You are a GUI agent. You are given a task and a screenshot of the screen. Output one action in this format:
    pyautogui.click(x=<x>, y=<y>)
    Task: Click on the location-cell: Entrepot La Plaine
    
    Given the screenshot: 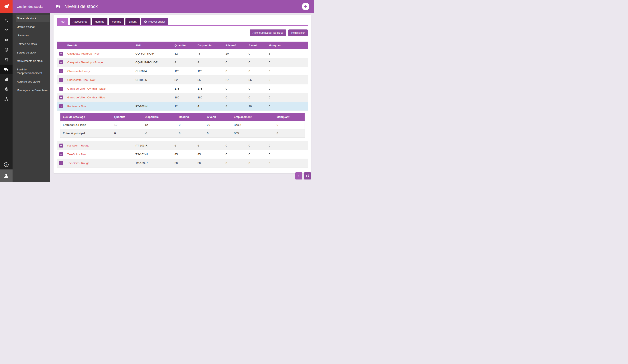 What is the action you would take?
    pyautogui.click(x=86, y=125)
    